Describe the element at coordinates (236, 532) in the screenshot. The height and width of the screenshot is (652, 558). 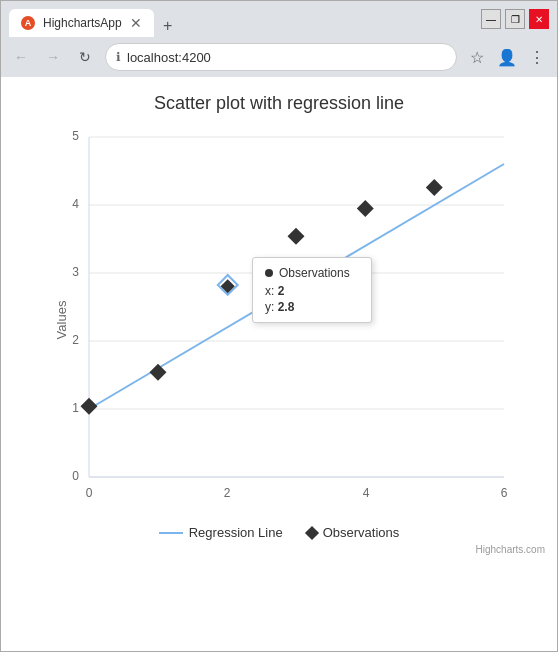
I see `legend-regression-label: Regression Line` at that location.